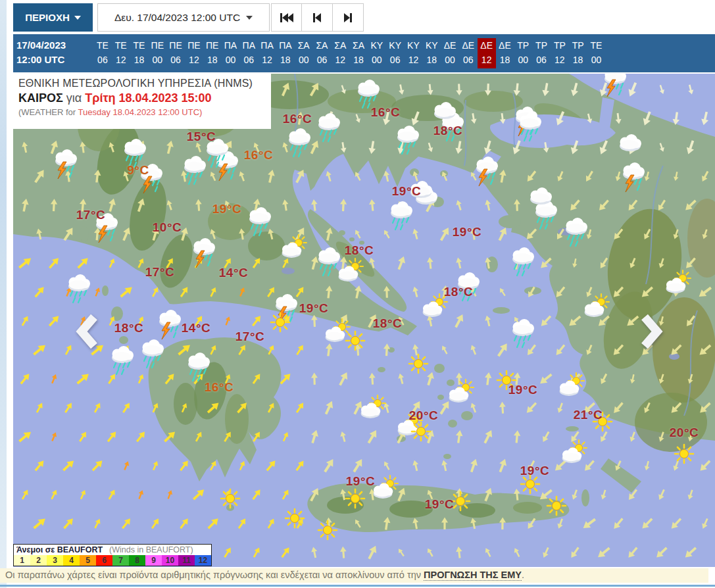  I want to click on timeline-current-time: 12:00 UTC, so click(55, 60).